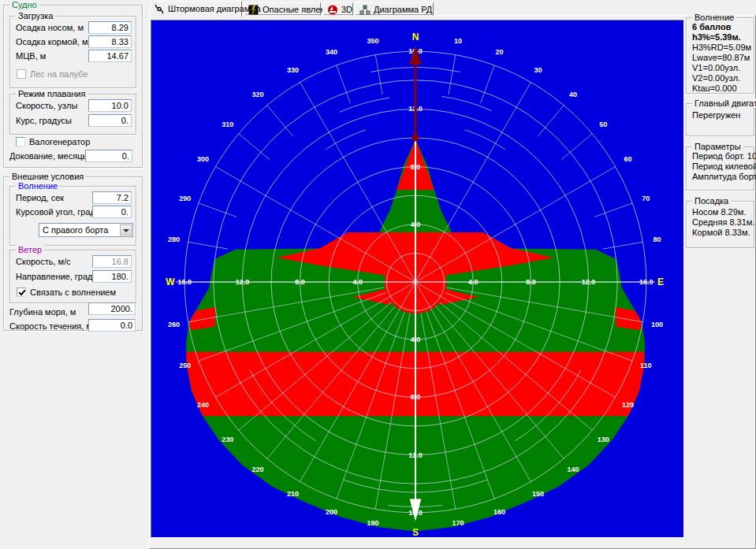 The height and width of the screenshot is (549, 756). I want to click on tab-3d: 3D, so click(338, 9).